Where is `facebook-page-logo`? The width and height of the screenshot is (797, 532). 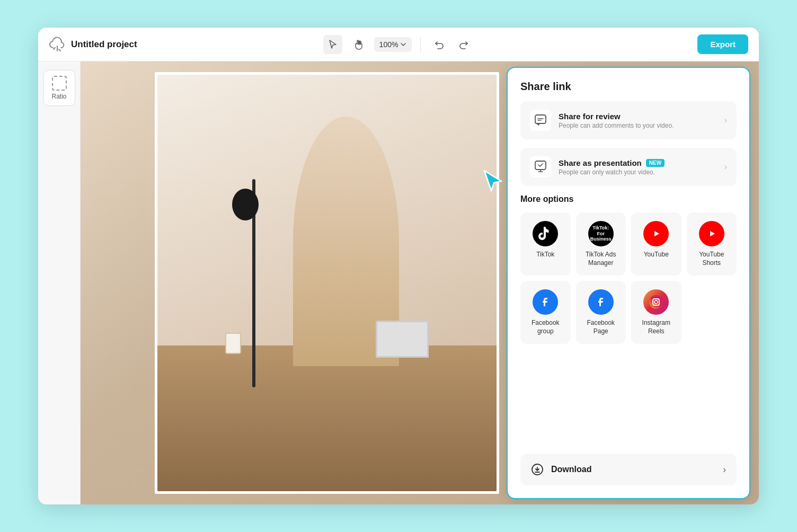 facebook-page-logo is located at coordinates (601, 302).